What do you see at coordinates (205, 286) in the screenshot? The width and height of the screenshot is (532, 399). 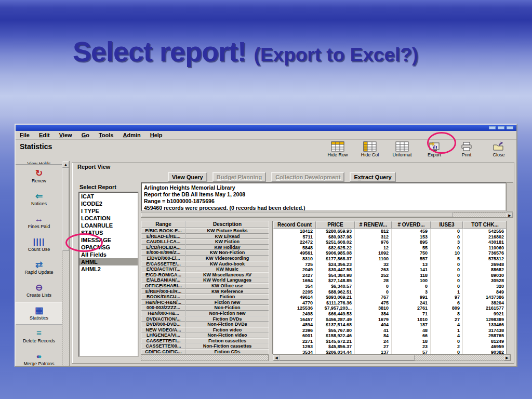 I see `table-row: OFFICE/SHARI...KW Office use` at bounding box center [205, 286].